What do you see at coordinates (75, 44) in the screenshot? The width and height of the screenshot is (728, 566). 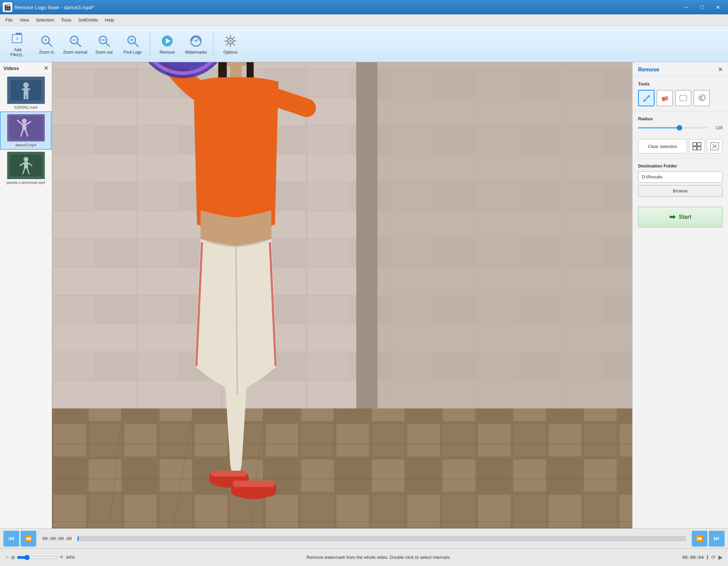 I see `zoom-normal-button: Zoom normal` at bounding box center [75, 44].